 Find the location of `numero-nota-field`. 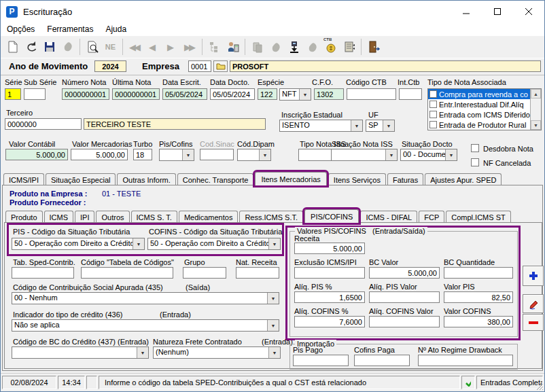

numero-nota-field is located at coordinates (86, 94).